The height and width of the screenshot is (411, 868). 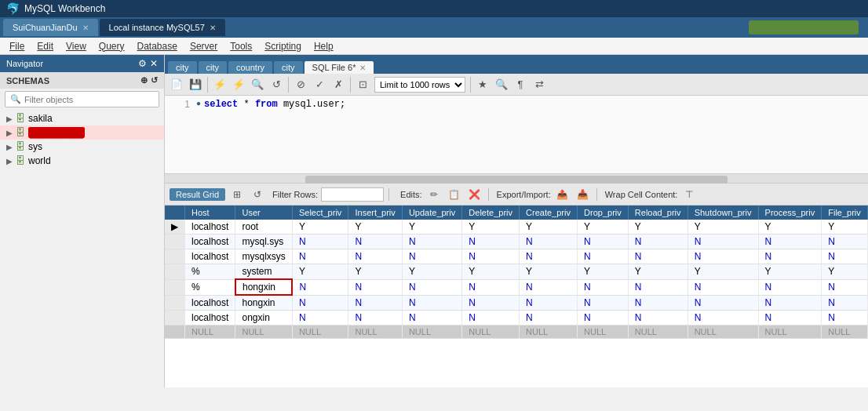 What do you see at coordinates (264, 318) in the screenshot?
I see `table-cell: ongxin` at bounding box center [264, 318].